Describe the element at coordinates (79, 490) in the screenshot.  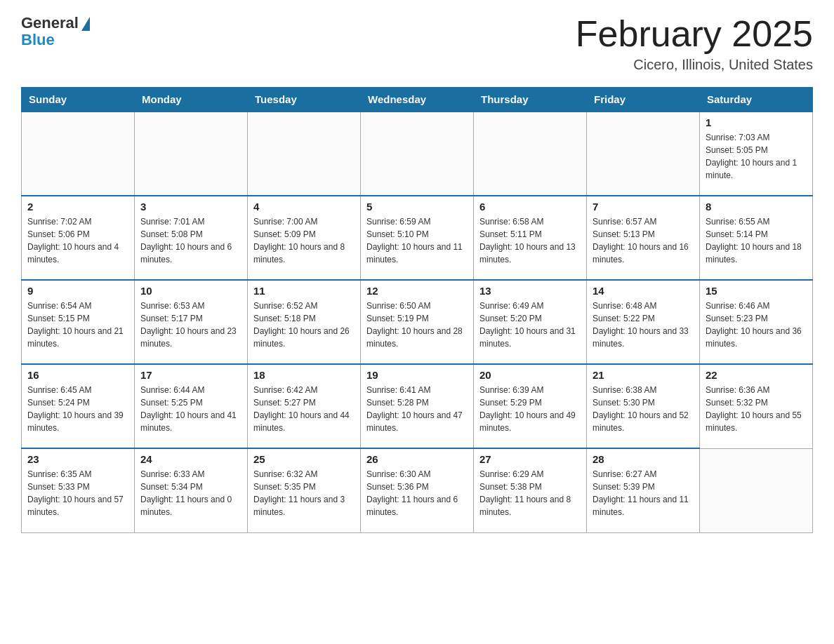
I see `calendar-day-cell: 23Sunrise: 6:35 AMSunset: 5:33 PMDayligh…` at that location.